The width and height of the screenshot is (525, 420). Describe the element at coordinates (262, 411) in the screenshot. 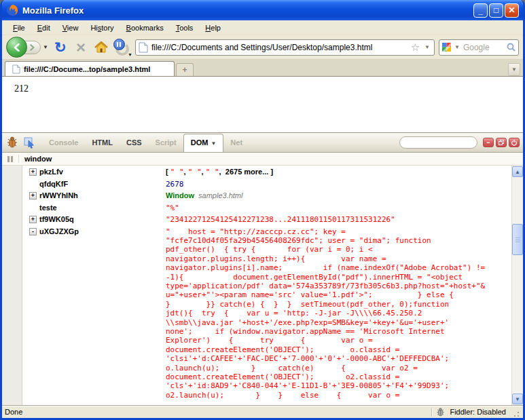

I see `status-bar: Done Fiddler: Disabled` at that location.